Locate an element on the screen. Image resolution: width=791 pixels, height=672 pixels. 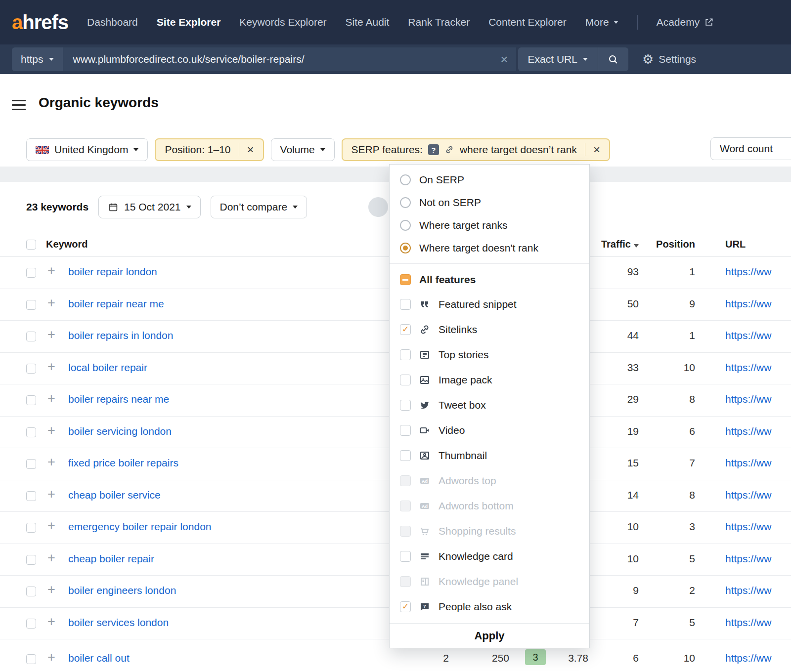
help-icon: ? is located at coordinates (434, 150).